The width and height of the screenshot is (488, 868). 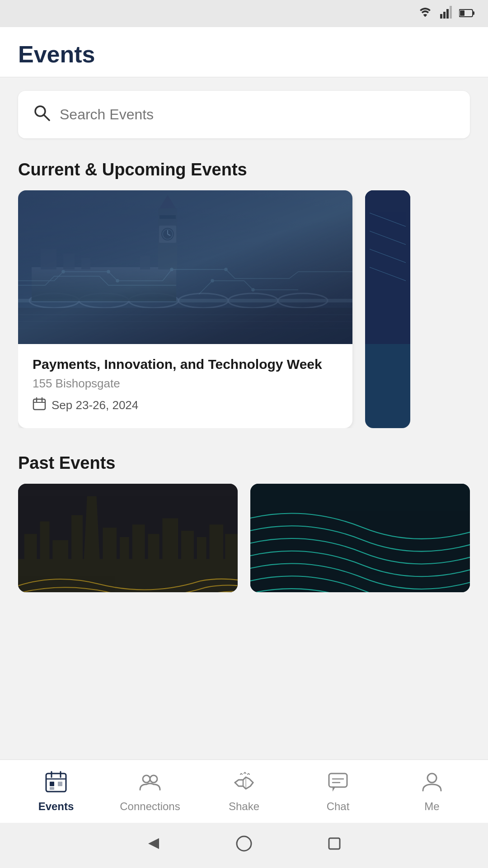 I want to click on nav-item-shake: Shake, so click(x=244, y=791).